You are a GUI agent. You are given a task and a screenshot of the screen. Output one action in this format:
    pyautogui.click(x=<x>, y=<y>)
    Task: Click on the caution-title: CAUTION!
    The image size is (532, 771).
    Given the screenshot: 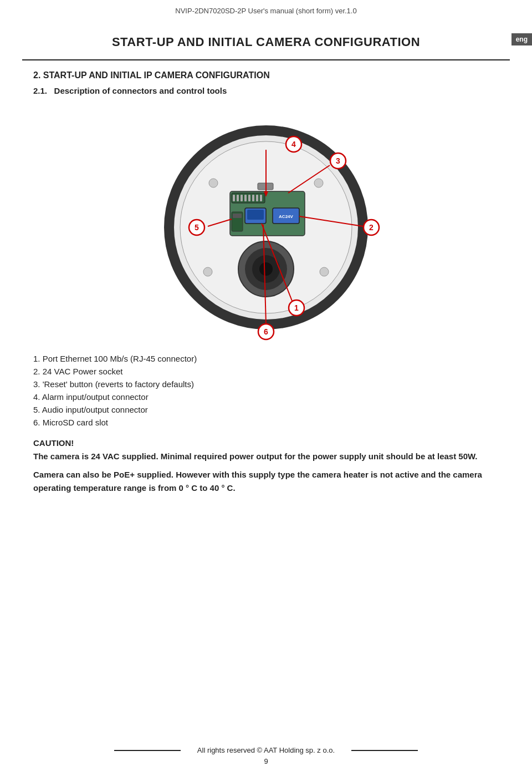 What is the action you would take?
    pyautogui.click(x=266, y=443)
    